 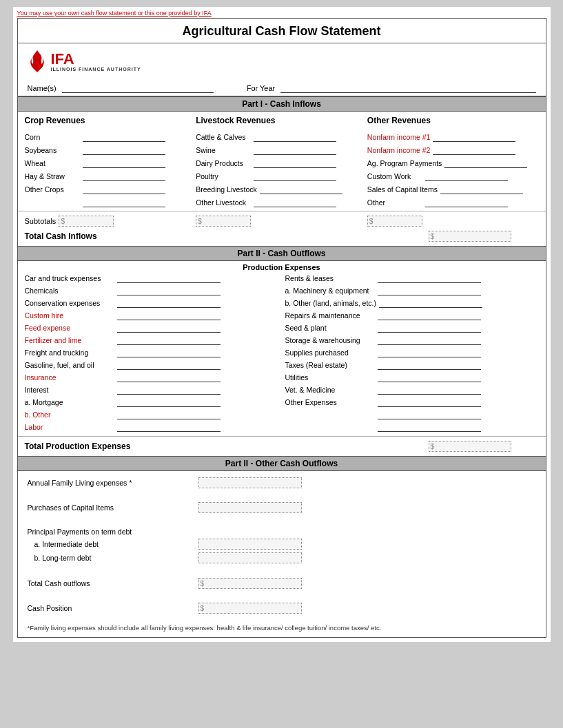 What do you see at coordinates (42, 88) in the screenshot?
I see `name-label: Name(s)` at bounding box center [42, 88].